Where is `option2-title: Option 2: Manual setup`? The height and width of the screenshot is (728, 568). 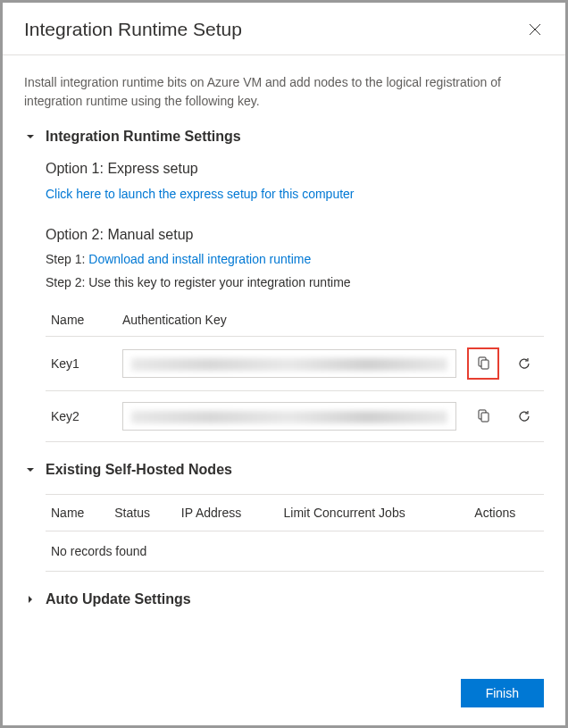
option2-title: Option 2: Manual setup is located at coordinates (295, 235).